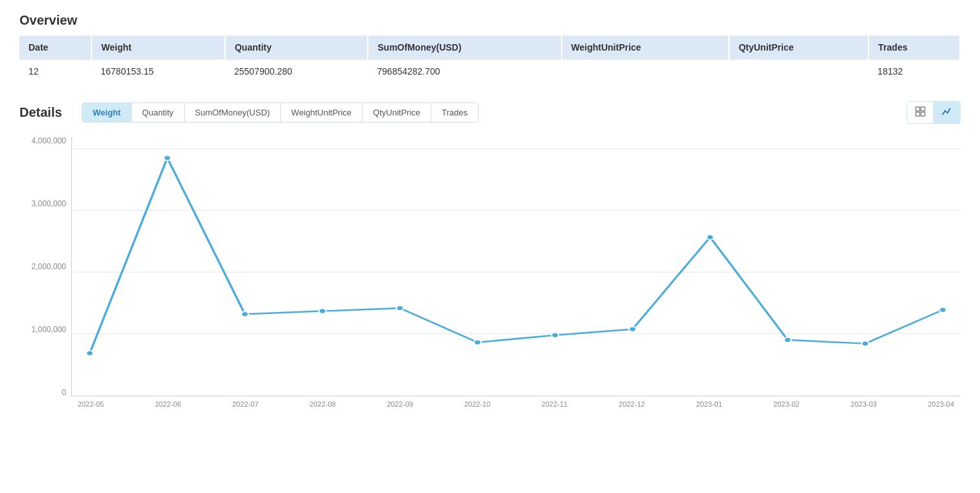 Image resolution: width=980 pixels, height=493 pixels. I want to click on x-label-9: 2023-02, so click(787, 404).